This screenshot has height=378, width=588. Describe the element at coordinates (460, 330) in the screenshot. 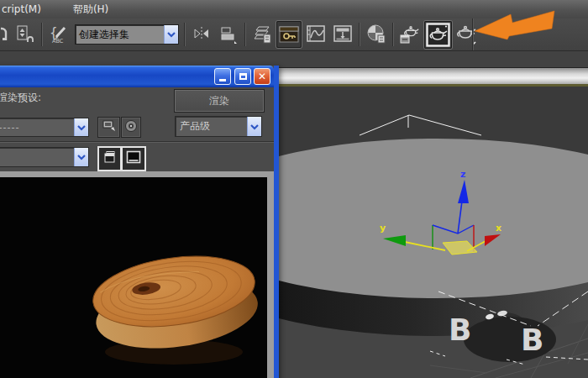

I see `watermark-letter-b1: B` at that location.